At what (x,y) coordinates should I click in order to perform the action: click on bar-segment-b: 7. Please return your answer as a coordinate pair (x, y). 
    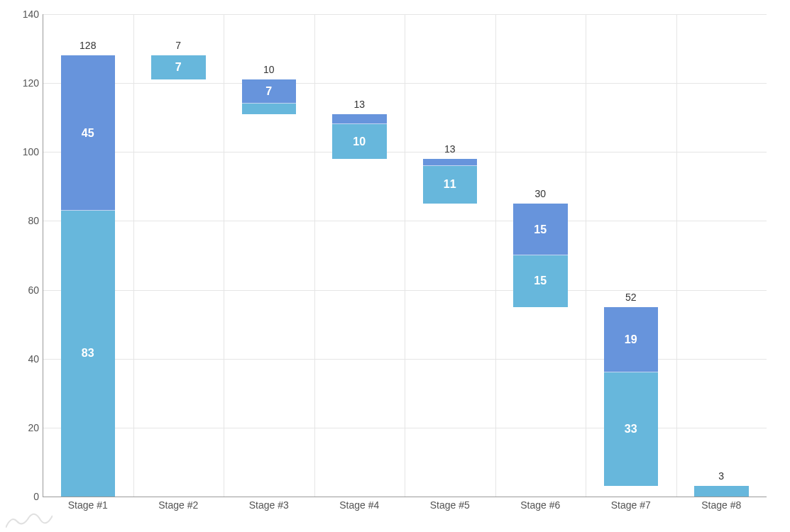
    Looking at the image, I should click on (270, 92).